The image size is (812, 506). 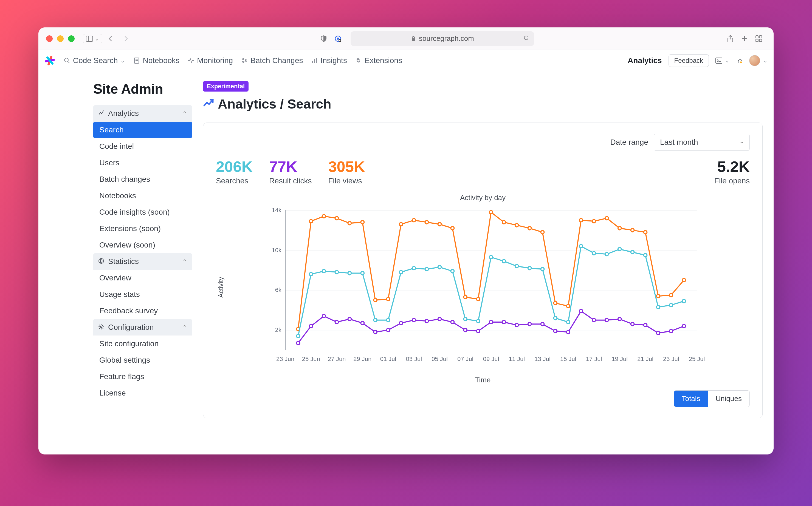 What do you see at coordinates (143, 377) in the screenshot?
I see `sidebar-item-feature-flags: Feature flags` at bounding box center [143, 377].